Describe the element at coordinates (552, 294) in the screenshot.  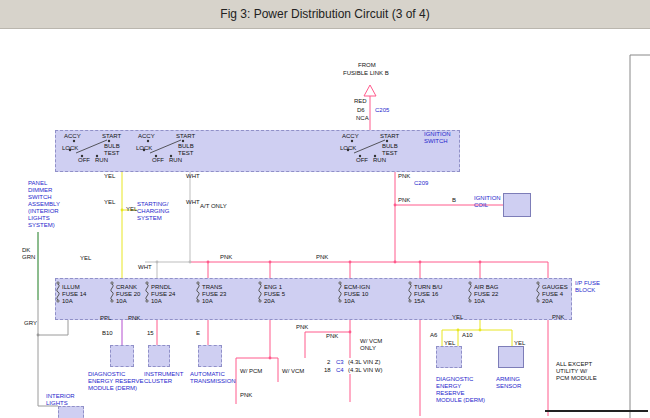
I see `fuse-number-label: FUSE 4` at that location.